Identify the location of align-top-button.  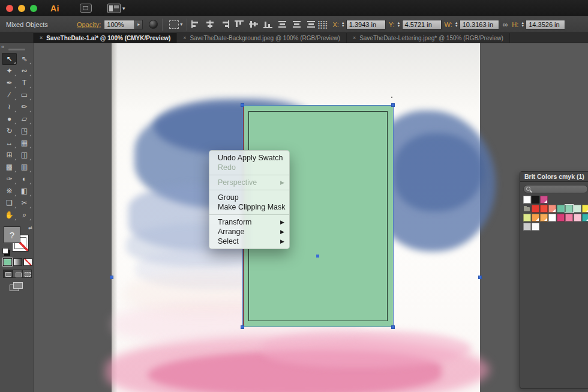
(239, 24).